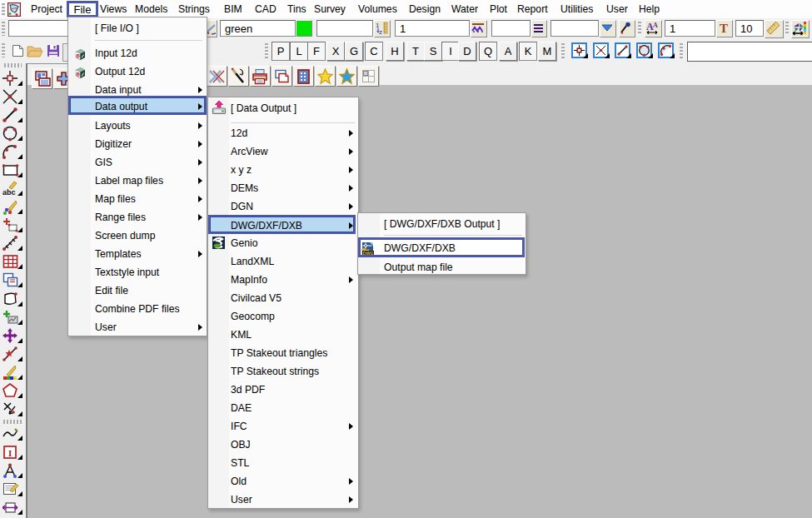 The width and height of the screenshot is (812, 518). I want to click on svg-text: abc, so click(9, 192).